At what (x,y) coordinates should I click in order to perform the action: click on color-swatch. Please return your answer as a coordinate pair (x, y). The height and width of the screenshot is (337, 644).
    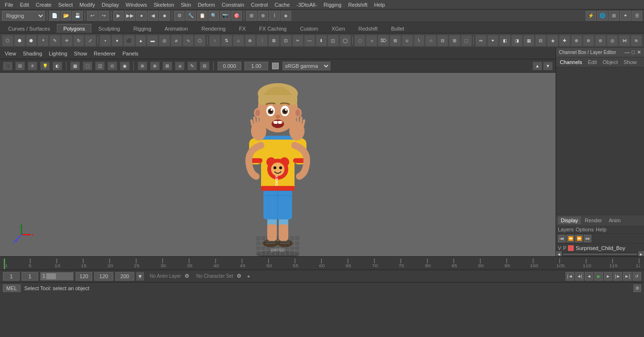
    Looking at the image, I should click on (275, 66).